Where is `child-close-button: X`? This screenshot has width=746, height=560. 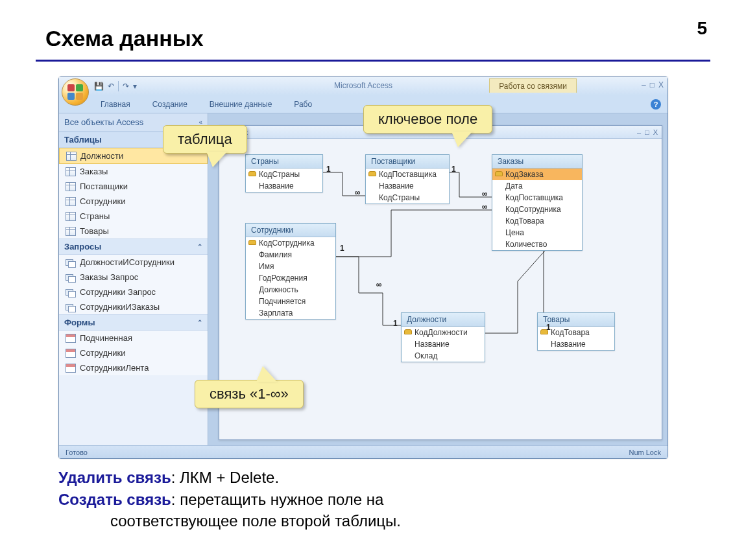 child-close-button: X is located at coordinates (655, 132).